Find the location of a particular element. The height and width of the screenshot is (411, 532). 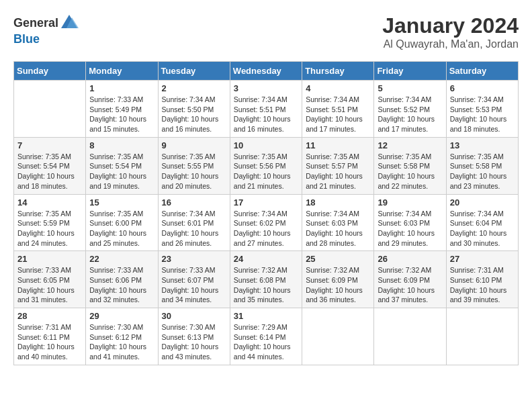

table-row: 4 Sunrise: 7:34 AM Sunset: 5:51 PM Dayli… is located at coordinates (339, 109).